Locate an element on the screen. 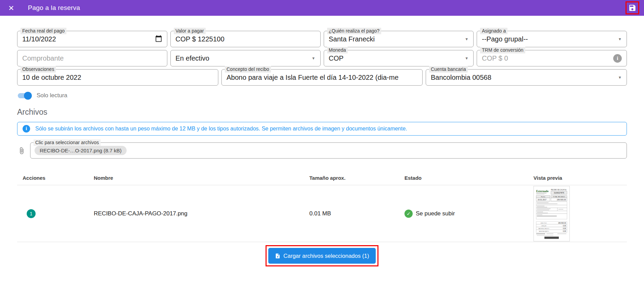  col-acciones: Acciones is located at coordinates (58, 178).